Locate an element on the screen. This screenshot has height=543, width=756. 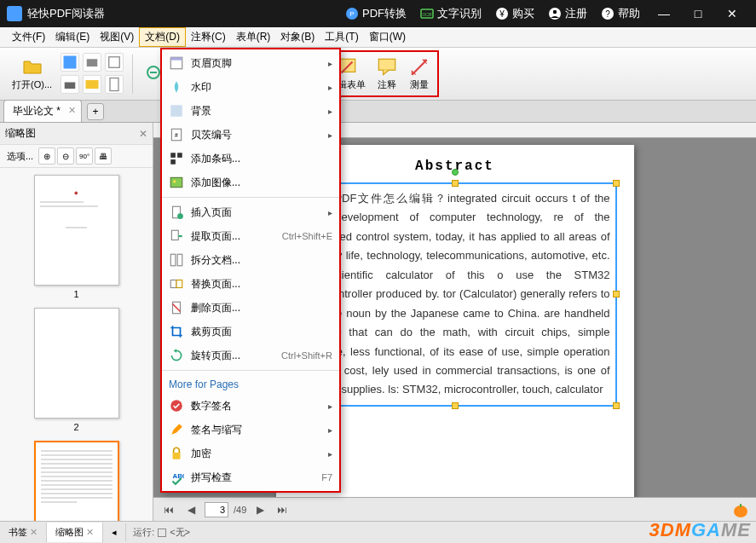
pdf-convert-button: P PDF转换 is located at coordinates (376, 14).